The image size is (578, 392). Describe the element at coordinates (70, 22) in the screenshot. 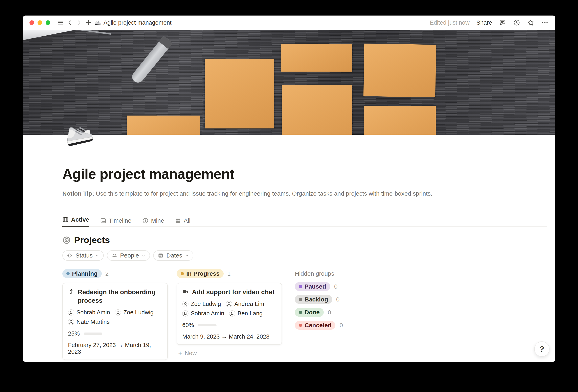

I see `chevron-left-icon` at that location.